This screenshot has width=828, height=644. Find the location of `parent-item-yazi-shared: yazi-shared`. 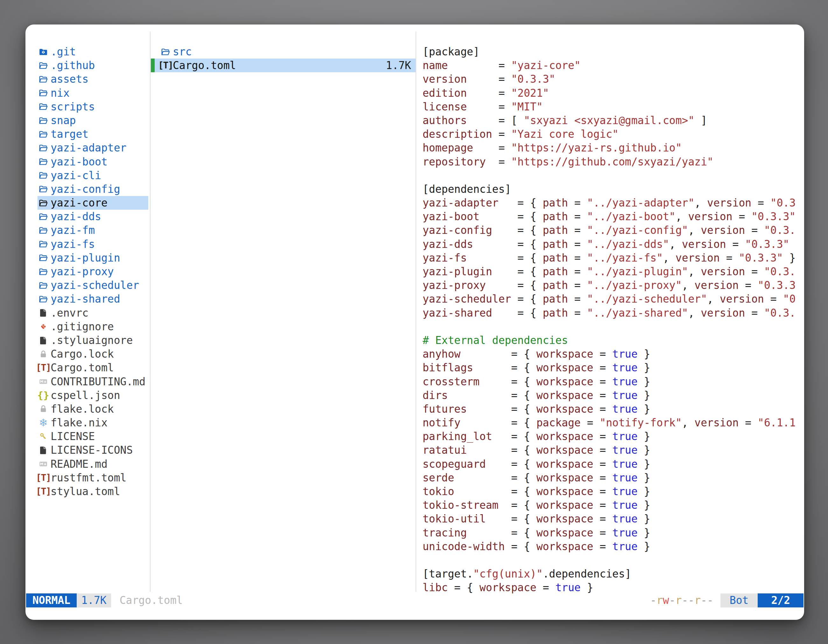

parent-item-yazi-shared: yazi-shared is located at coordinates (93, 299).